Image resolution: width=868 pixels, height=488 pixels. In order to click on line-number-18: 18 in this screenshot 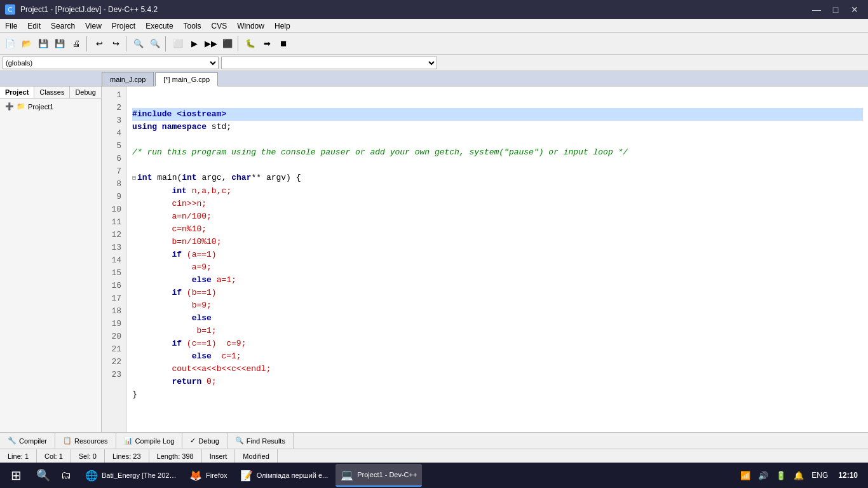, I will do `click(114, 311)`.